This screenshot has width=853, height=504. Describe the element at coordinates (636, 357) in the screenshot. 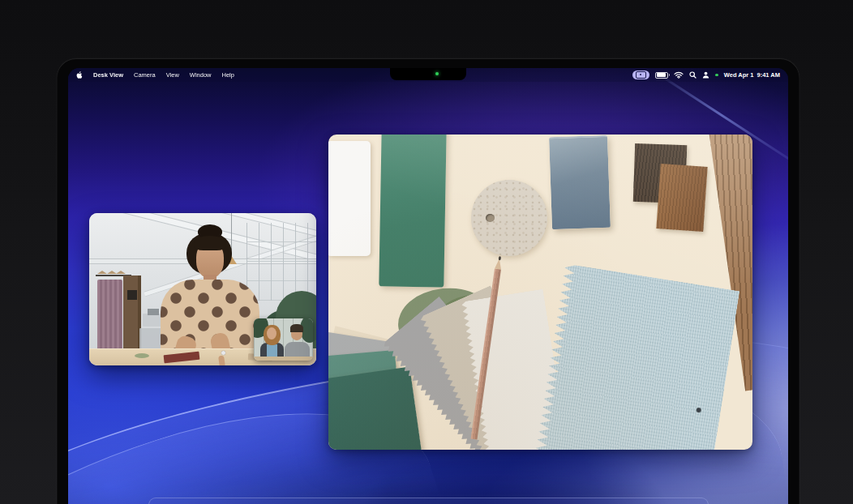

I see `blue-fabric-swatch` at that location.